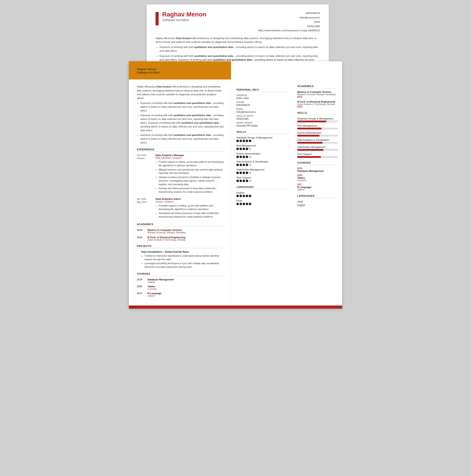 This screenshot has height=476, width=471. What do you see at coordinates (191, 171) in the screenshot?
I see `exp-b1-2: Mitigate business and operational risks;…` at bounding box center [191, 171].